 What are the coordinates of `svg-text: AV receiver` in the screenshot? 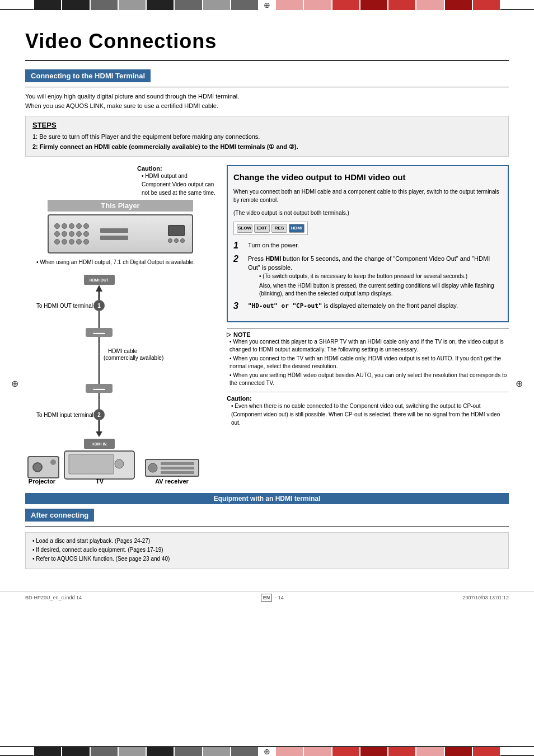 It's located at (172, 481).